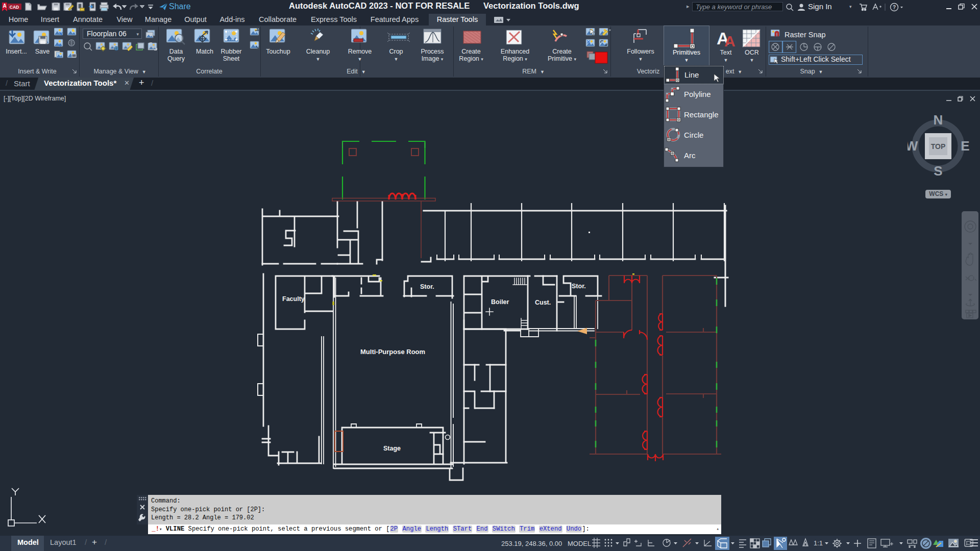  I want to click on svg-text: 1:1, so click(818, 543).